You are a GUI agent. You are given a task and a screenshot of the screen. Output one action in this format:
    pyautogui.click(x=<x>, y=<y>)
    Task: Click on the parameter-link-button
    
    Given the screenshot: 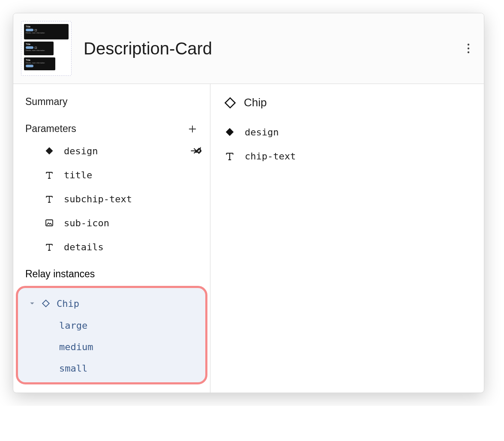 What is the action you would take?
    pyautogui.click(x=195, y=151)
    